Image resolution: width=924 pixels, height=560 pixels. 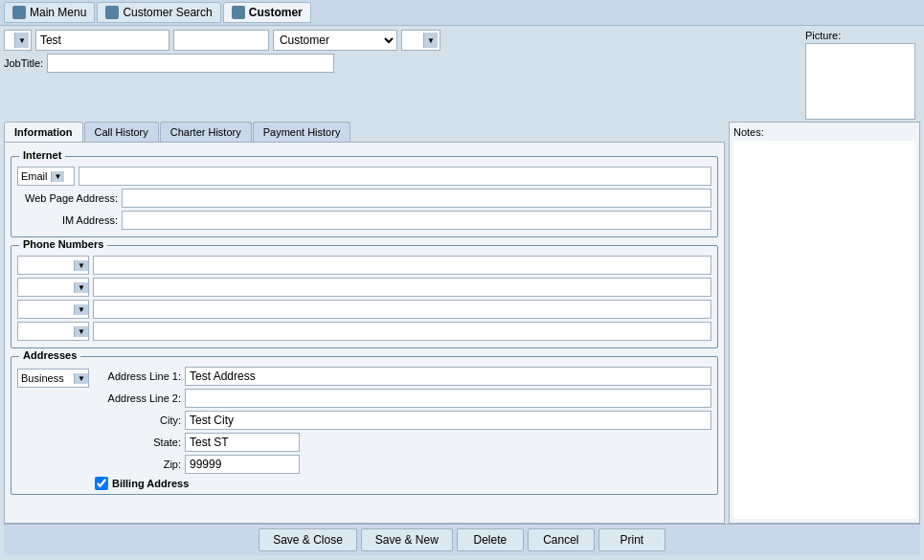 What do you see at coordinates (404, 63) in the screenshot?
I see `jobtitle-row: JobTitle:` at bounding box center [404, 63].